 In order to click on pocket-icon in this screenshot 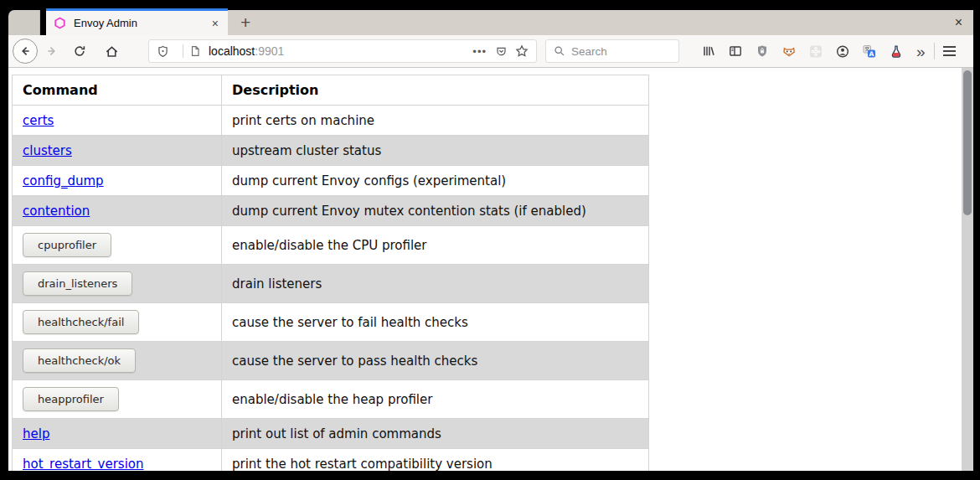, I will do `click(501, 52)`.